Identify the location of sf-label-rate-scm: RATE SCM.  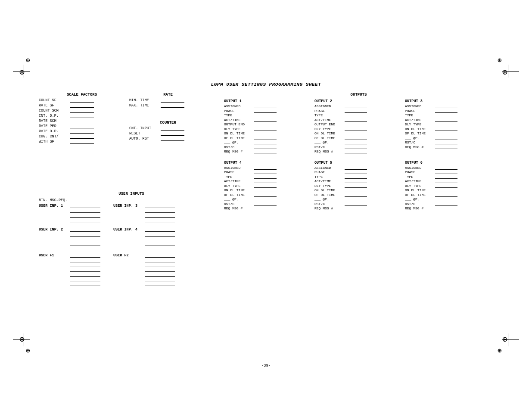
(54, 121).